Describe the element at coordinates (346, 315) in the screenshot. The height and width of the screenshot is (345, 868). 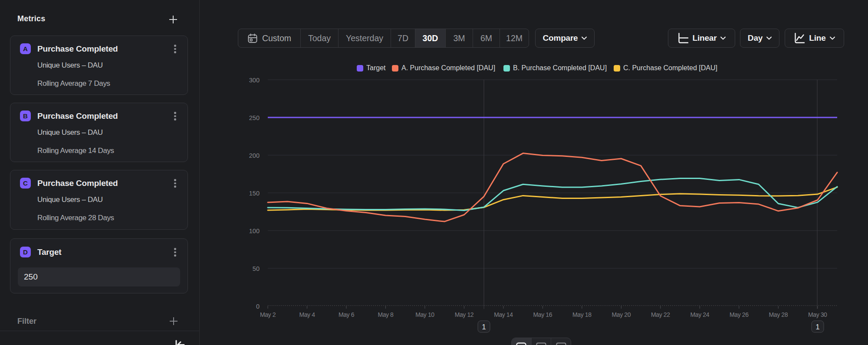
I see `svg-text: May 6` at that location.